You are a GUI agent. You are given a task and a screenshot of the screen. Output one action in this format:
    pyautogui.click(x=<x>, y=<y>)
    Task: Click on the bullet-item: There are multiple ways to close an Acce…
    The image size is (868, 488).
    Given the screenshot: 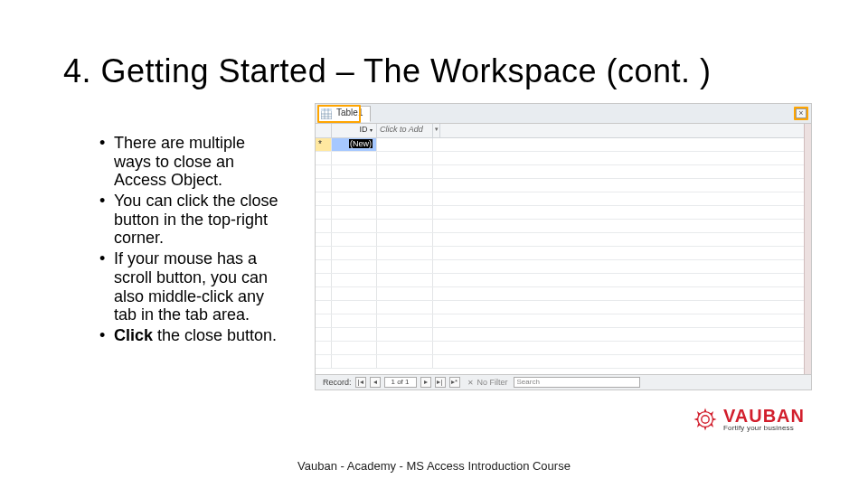 What is the action you would take?
    pyautogui.click(x=190, y=162)
    